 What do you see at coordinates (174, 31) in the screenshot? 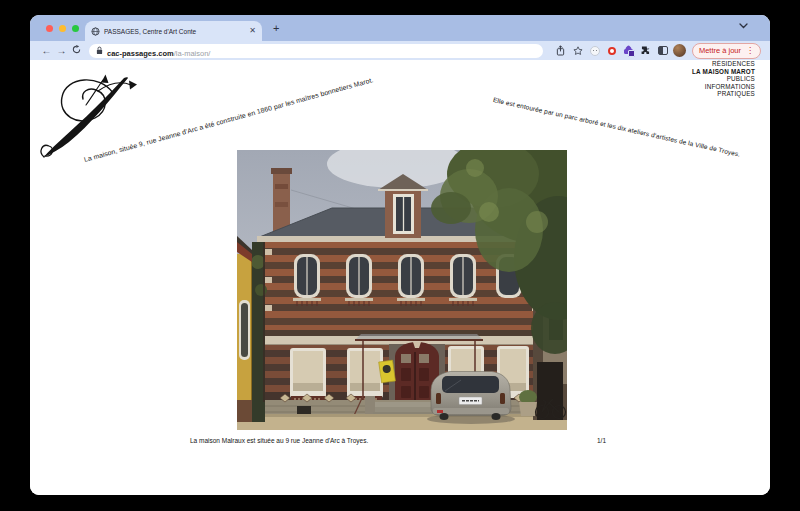
I see `browser-tab: PASSAGES, Centre d'Art Conte ✕` at bounding box center [174, 31].